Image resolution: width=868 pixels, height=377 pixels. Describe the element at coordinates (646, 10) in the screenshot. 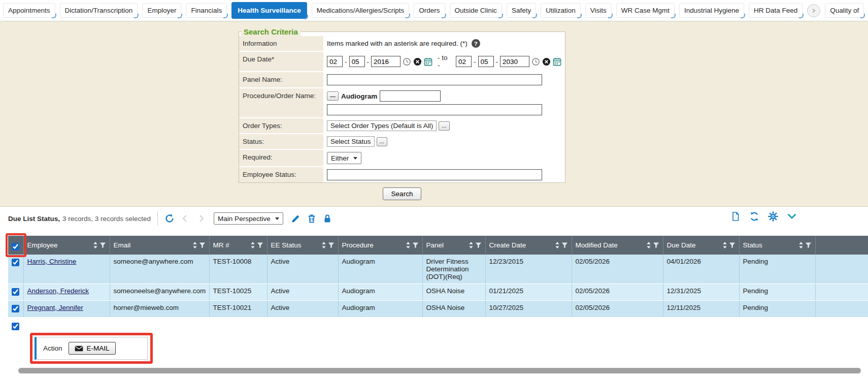

I see `tab-wr-case-mgmt: WR Case Mgmt` at that location.